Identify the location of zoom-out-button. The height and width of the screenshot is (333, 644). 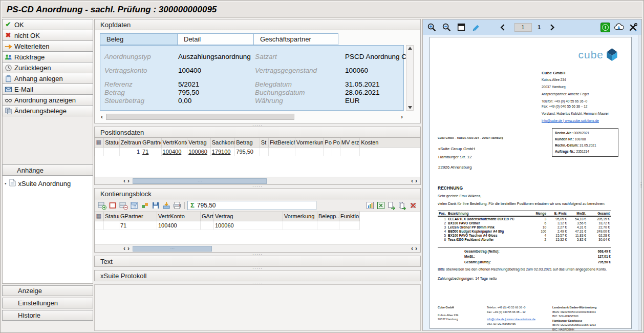
(446, 27).